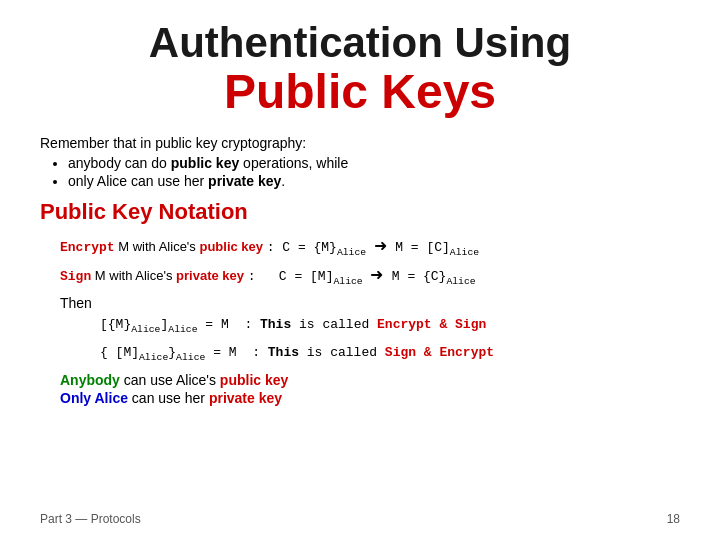 The height and width of the screenshot is (540, 720). Describe the element at coordinates (170, 398) in the screenshot. I see `only-text: can use her` at that location.